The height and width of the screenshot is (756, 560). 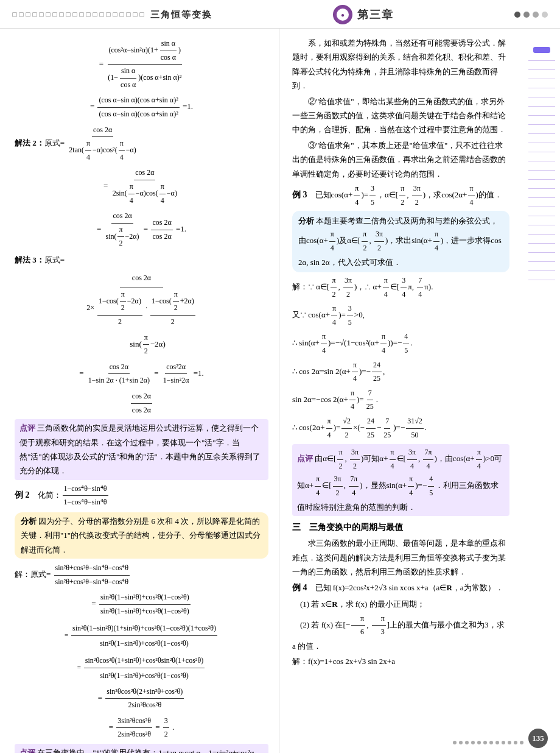 What do you see at coordinates (101, 63) in the screenshot?
I see `formula-equals-1: =` at bounding box center [101, 63].